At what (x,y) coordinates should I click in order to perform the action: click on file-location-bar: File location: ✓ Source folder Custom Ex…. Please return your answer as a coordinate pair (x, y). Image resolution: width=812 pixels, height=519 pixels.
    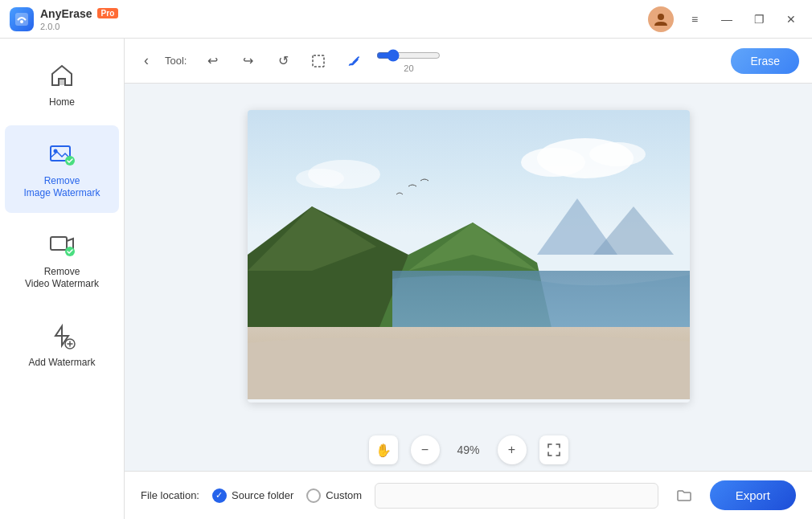
    Looking at the image, I should click on (468, 495).